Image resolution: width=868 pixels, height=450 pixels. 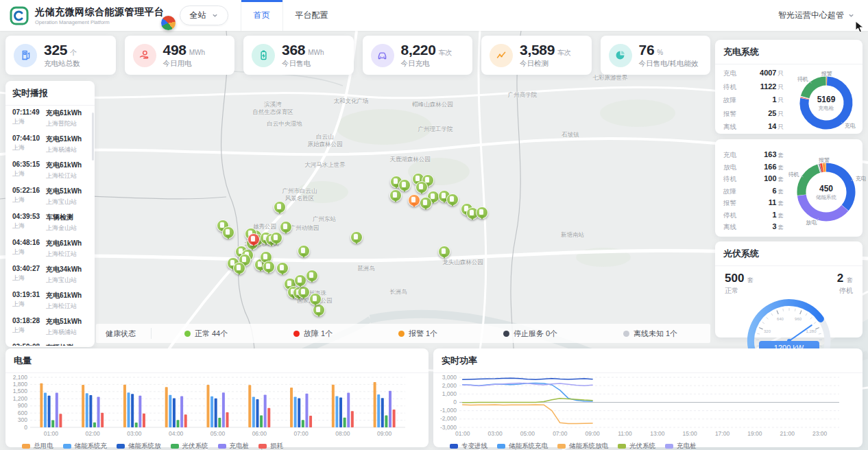 I want to click on kpi-unit: MWh, so click(x=315, y=52).